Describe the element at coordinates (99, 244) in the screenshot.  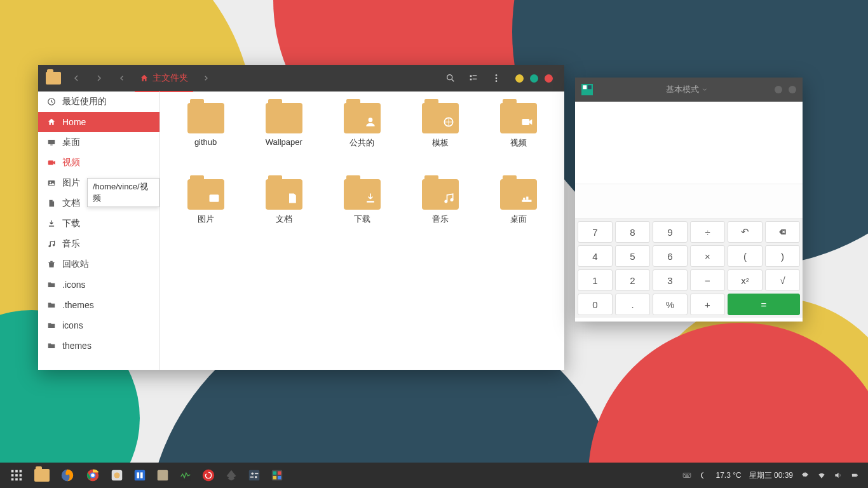
I see `sidebar-item-7: 音乐` at that location.